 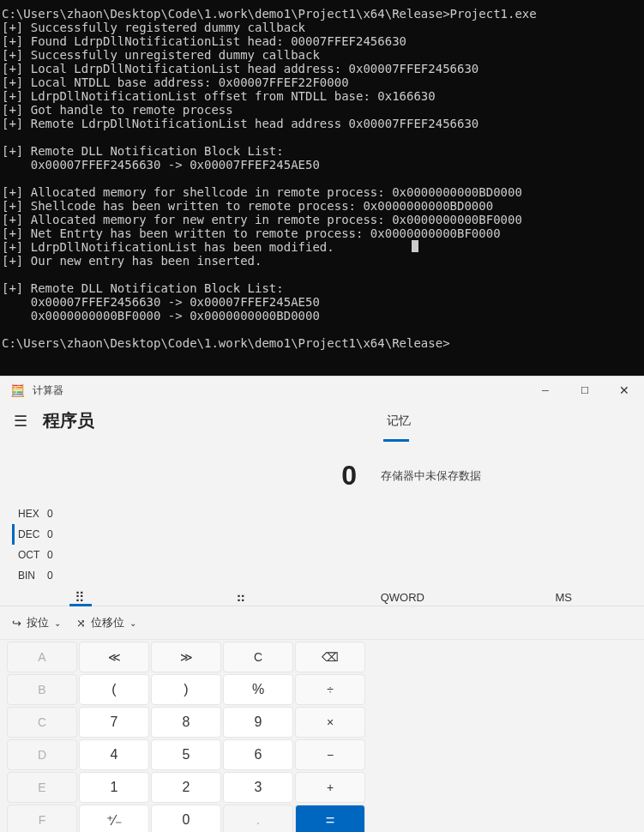 I want to click on key-6: 6, so click(x=258, y=755).